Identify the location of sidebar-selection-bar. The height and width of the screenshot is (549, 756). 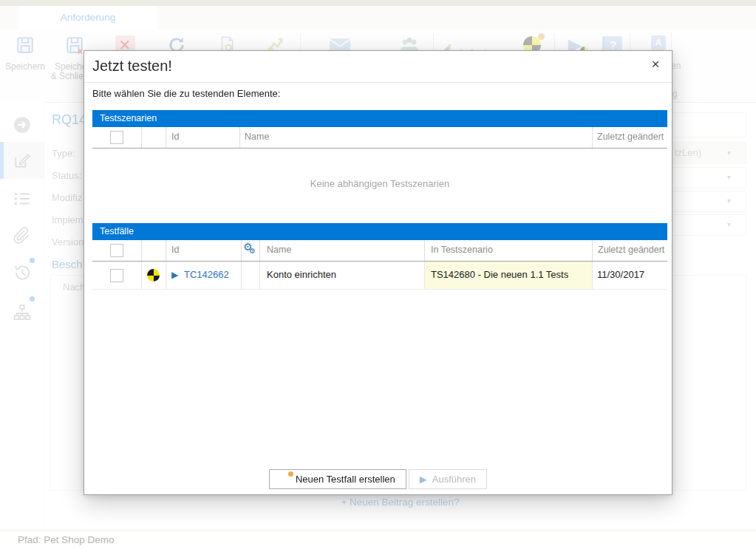
(1, 160).